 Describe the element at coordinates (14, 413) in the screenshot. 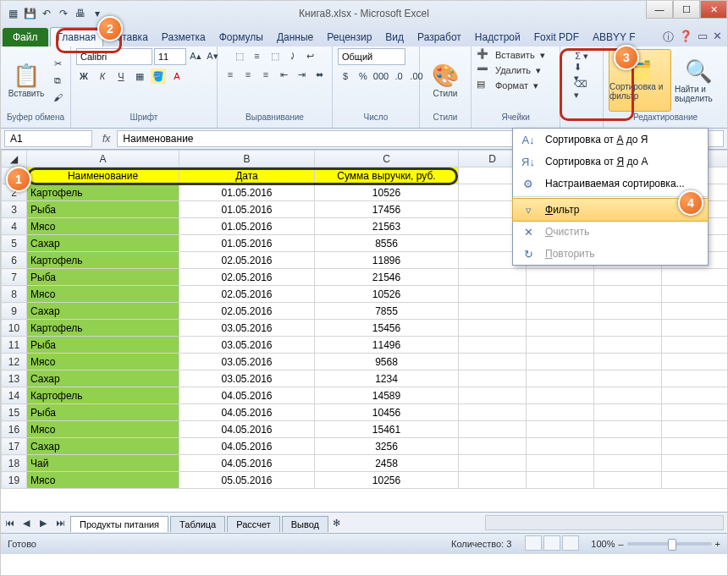

I see `row-header: 15` at that location.